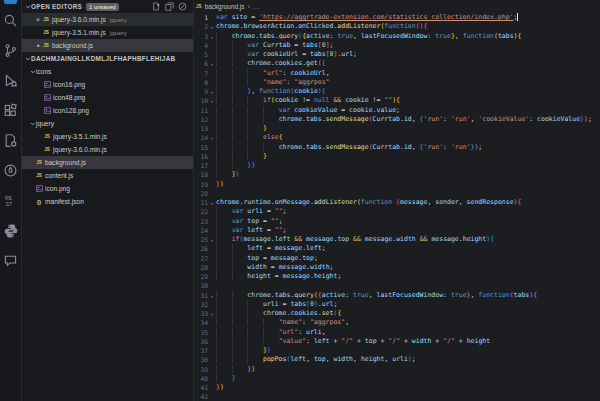 Image resolution: width=600 pixels, height=401 pixels. Describe the element at coordinates (38, 20) in the screenshot. I see `close-editor-icon: ×` at that location.